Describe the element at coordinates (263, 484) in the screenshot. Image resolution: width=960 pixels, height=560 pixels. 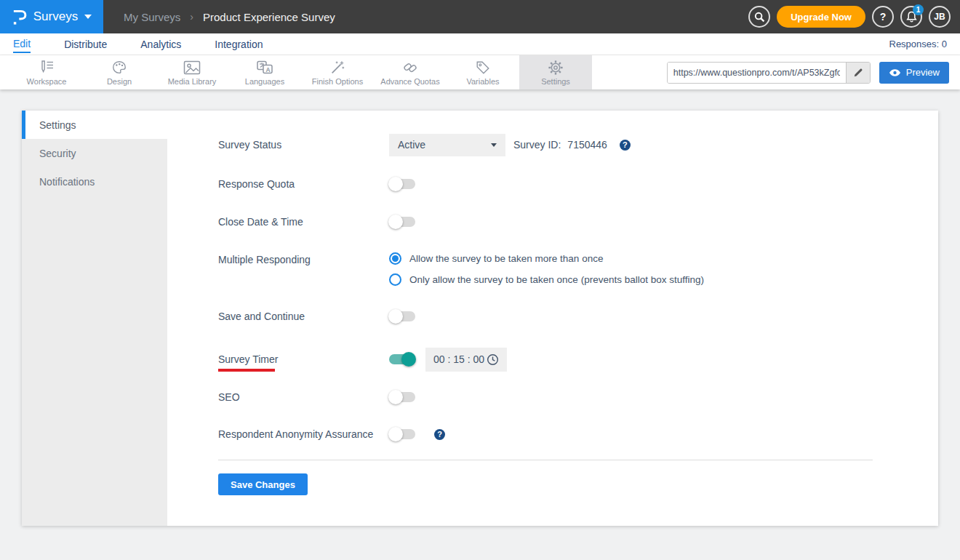
I see `save-changes-button: Save Changes` at that location.